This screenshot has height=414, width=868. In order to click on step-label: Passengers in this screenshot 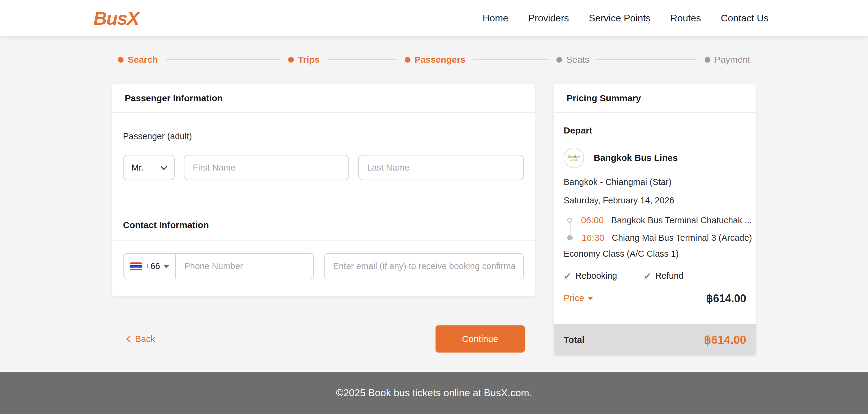, I will do `click(440, 60)`.